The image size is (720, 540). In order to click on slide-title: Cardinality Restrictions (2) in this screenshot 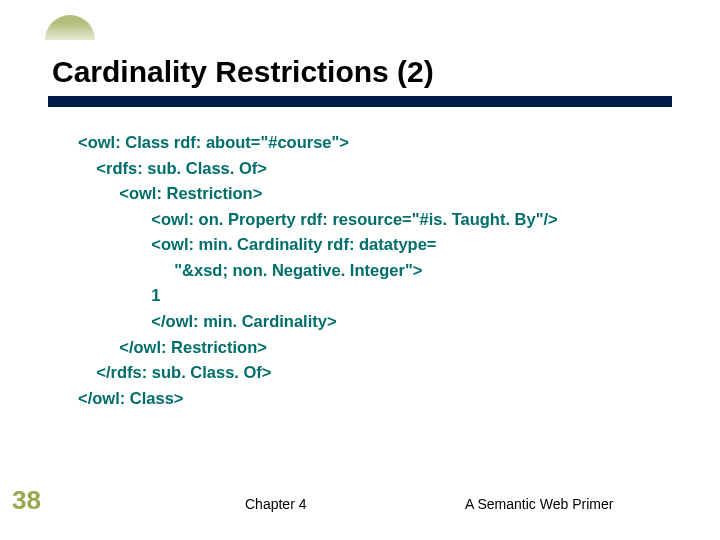, I will do `click(243, 72)`.